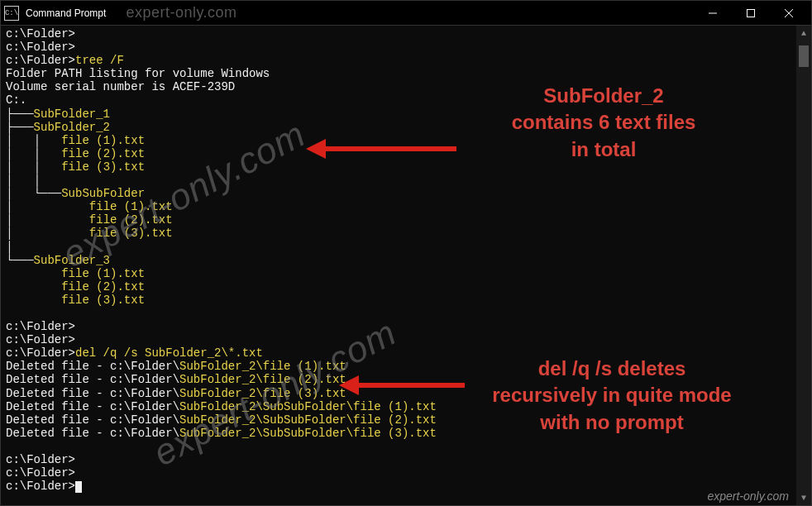 This screenshot has height=506, width=812. What do you see at coordinates (804, 56) in the screenshot?
I see `scrollbar-thumb` at bounding box center [804, 56].